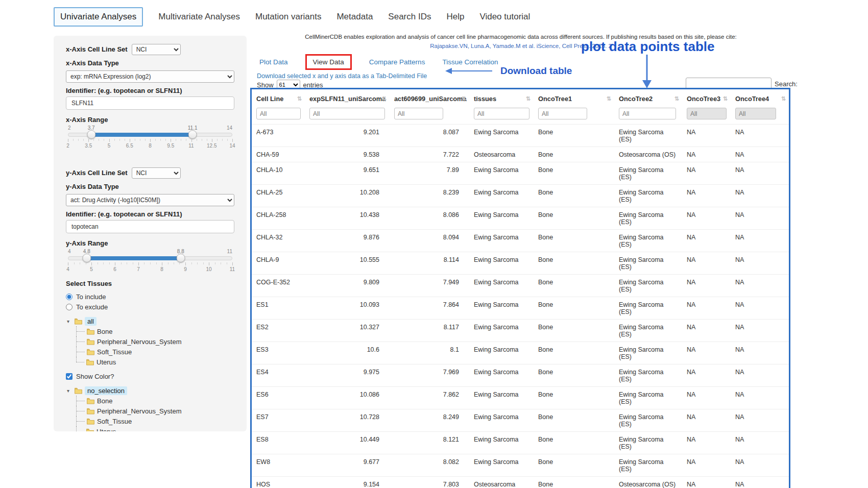 The height and width of the screenshot is (488, 868). What do you see at coordinates (520, 466) in the screenshot?
I see `table-row-ew8: EW89.6778.082Ewing SarcomaBoneEwing Sarc…` at bounding box center [520, 466].